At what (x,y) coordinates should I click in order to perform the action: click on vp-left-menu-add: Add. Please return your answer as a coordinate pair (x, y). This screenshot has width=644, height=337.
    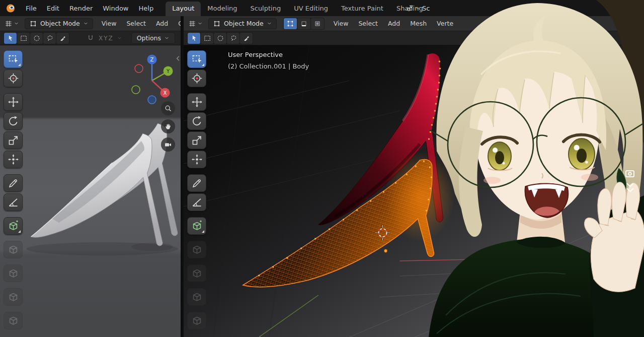
    Looking at the image, I should click on (162, 23).